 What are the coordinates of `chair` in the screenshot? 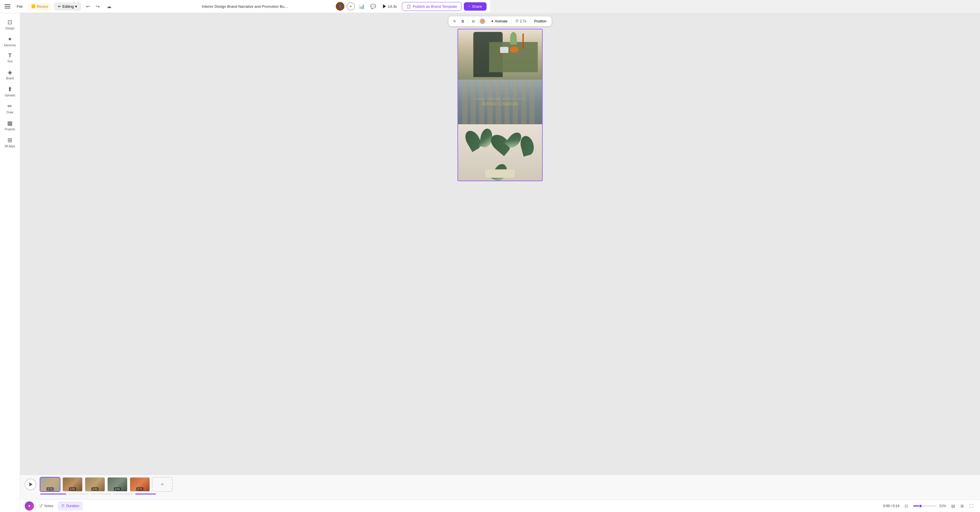 It's located at (482, 55).